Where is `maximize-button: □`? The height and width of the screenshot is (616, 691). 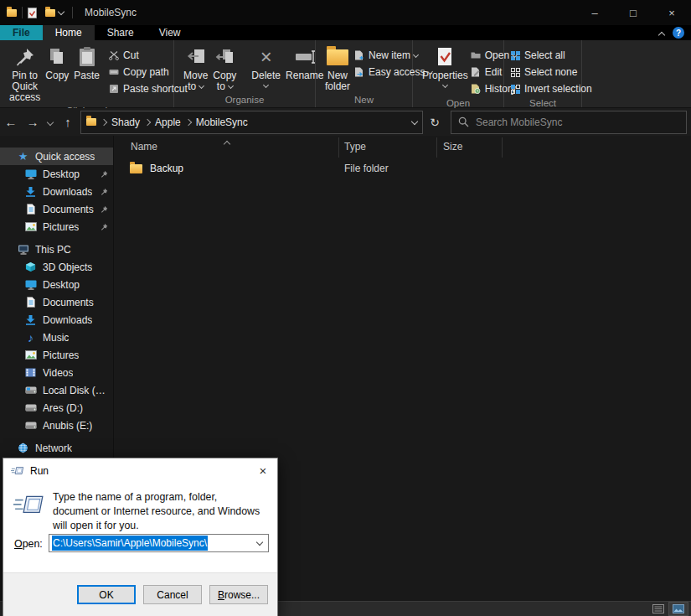
maximize-button: □ is located at coordinates (633, 13).